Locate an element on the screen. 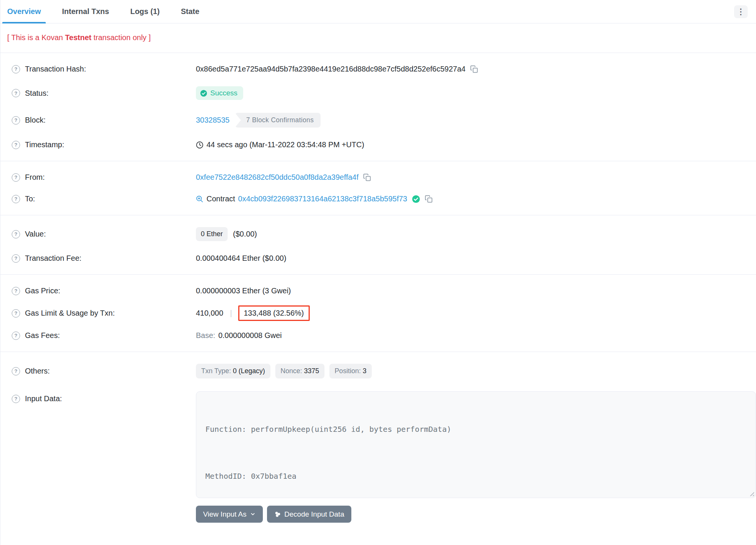 The height and width of the screenshot is (545, 756). to-contract-word: Contract is located at coordinates (221, 199).